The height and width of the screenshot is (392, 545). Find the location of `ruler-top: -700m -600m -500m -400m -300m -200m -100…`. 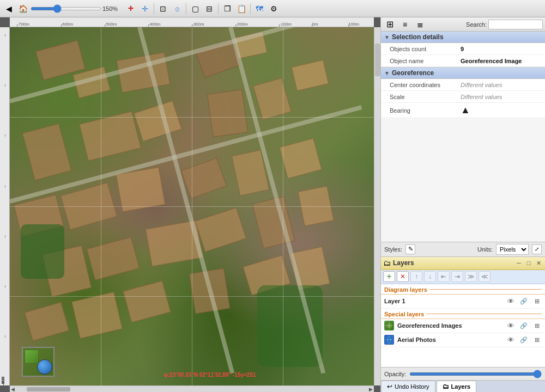

ruler-top: -700m -600m -500m -400m -300m -200m -100… is located at coordinates (192, 22).